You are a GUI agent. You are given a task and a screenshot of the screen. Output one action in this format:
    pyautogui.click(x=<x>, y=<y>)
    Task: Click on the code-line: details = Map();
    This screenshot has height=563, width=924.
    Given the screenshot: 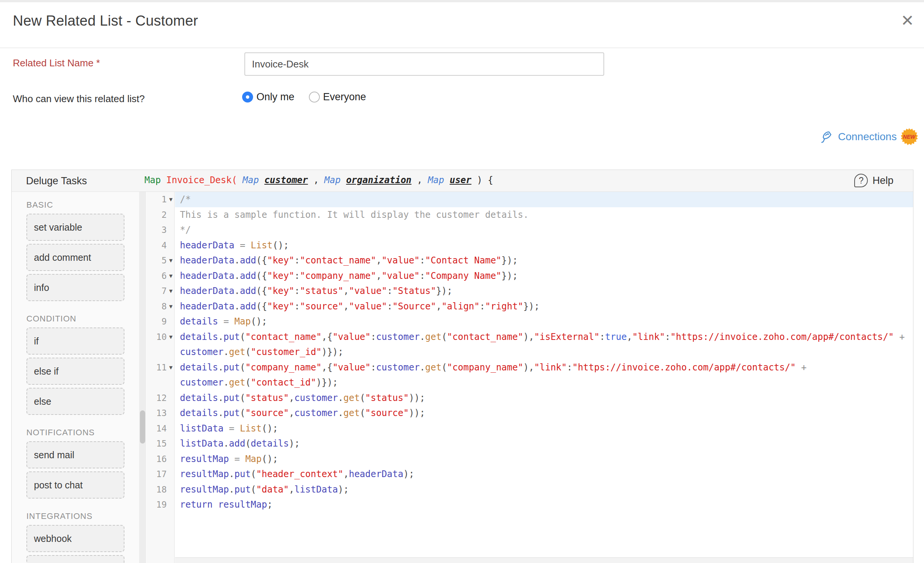 What is the action you would take?
    pyautogui.click(x=544, y=322)
    